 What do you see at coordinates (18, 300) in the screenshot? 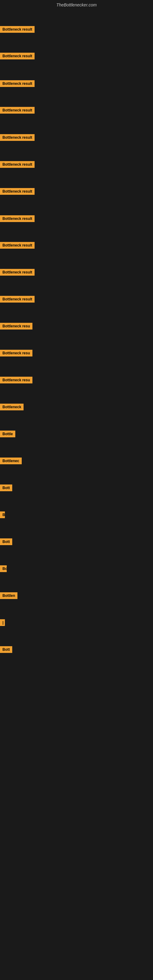
I see `bottleneck-item-11: Bottleneck result` at bounding box center [18, 300].